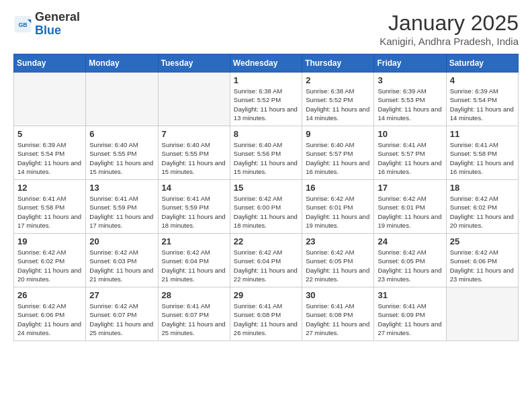  I want to click on calendar-cell: 1Sunrise: 6:38 AMSunset: 5:52 PMDaylight…, so click(266, 99).